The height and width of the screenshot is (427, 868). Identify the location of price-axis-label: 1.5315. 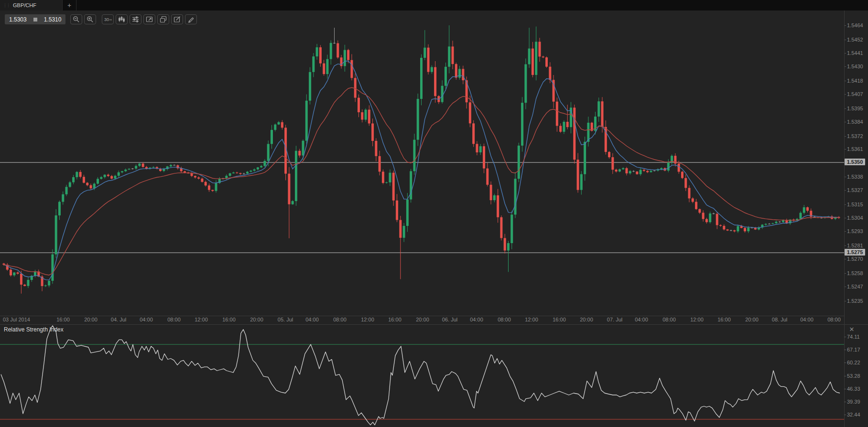
(857, 204).